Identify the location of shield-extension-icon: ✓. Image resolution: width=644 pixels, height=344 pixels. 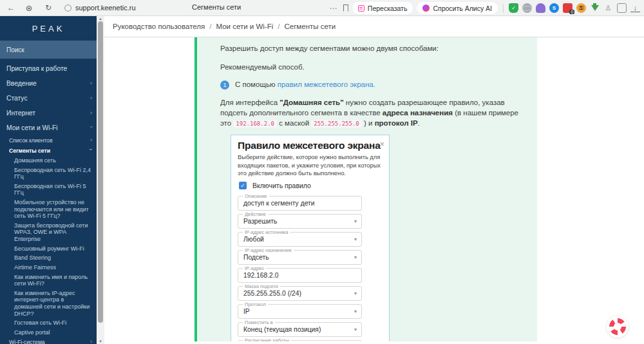
(514, 8).